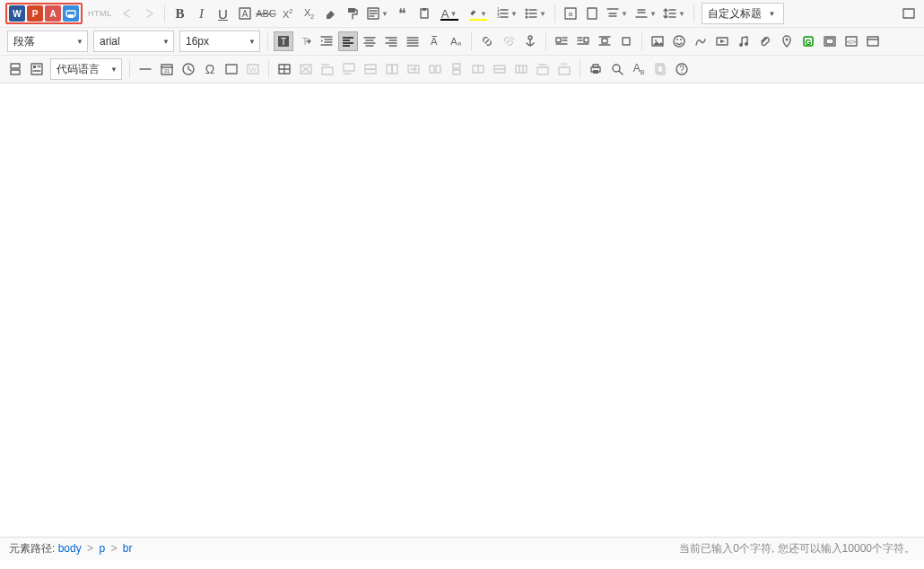  What do you see at coordinates (284, 69) in the screenshot?
I see `insert-table-button` at bounding box center [284, 69].